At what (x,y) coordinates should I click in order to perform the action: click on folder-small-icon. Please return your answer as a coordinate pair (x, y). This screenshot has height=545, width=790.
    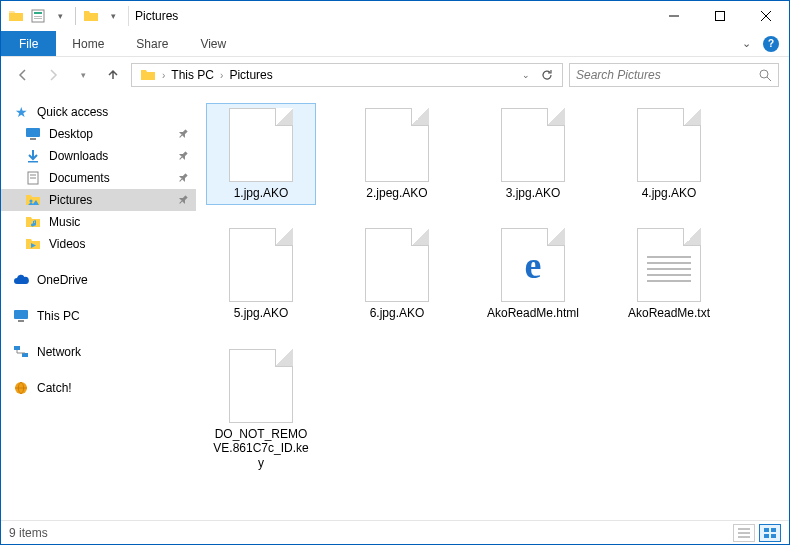
    Looking at the image, I should click on (91, 16).